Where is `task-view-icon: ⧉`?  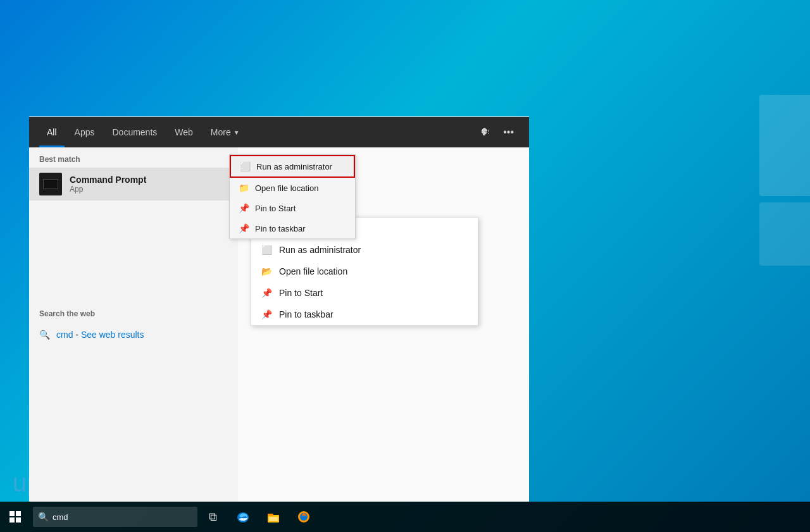
task-view-icon: ⧉ is located at coordinates (213, 517).